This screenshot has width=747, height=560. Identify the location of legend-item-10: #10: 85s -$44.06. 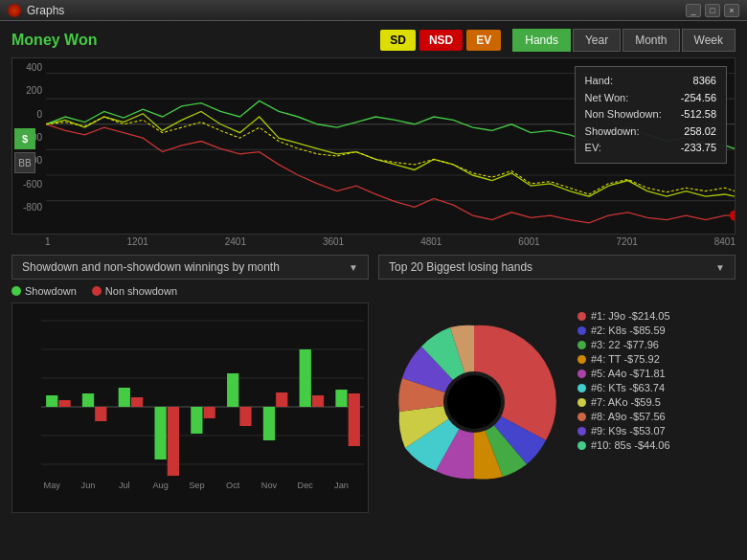
(624, 445).